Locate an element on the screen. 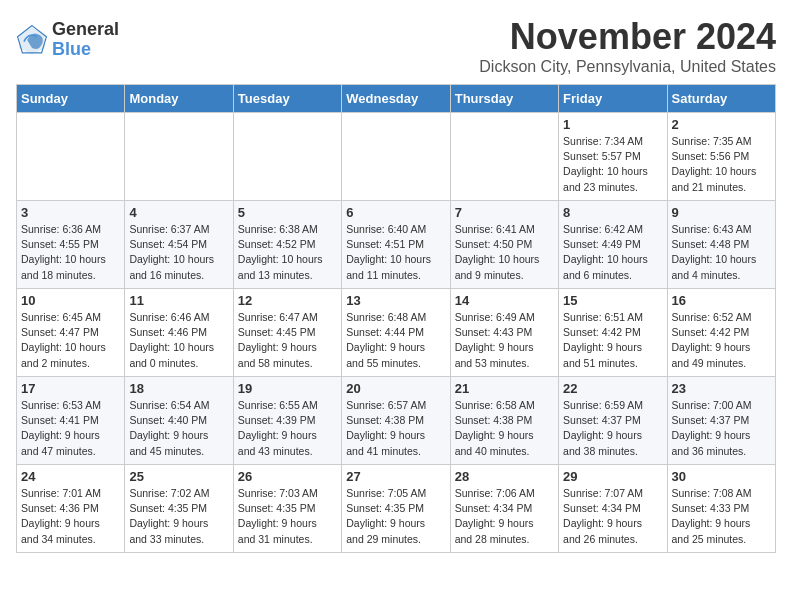  day-info: Sunrise: 6:43 AM Sunset: 4:48 PM Dayligh… is located at coordinates (722, 252).